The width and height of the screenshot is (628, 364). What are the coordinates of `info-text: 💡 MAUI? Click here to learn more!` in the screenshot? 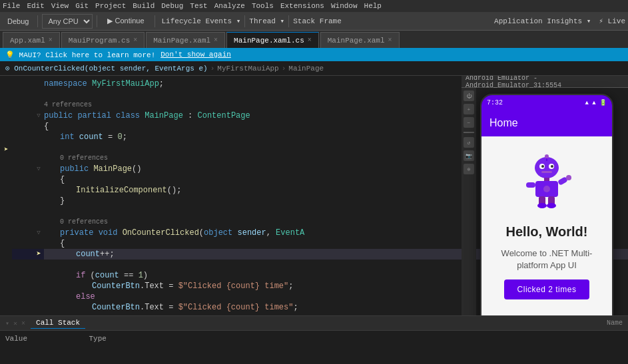 It's located at (80, 55).